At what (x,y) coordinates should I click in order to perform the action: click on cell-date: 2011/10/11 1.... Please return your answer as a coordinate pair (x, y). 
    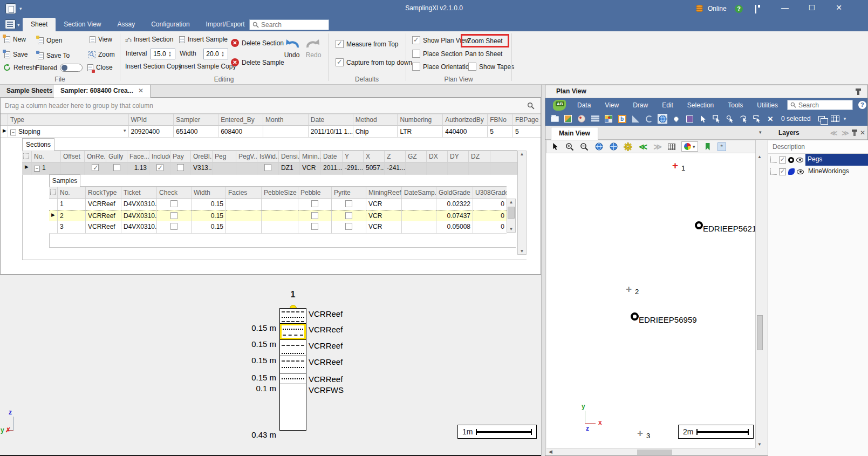
    Looking at the image, I should click on (331, 132).